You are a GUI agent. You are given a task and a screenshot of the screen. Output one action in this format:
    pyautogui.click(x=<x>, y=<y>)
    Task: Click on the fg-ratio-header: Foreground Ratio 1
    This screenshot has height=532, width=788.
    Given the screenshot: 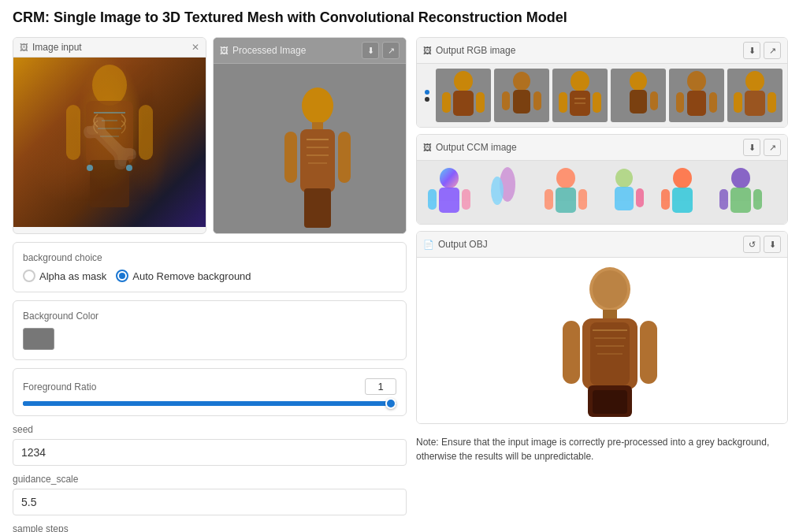 What is the action you would take?
    pyautogui.click(x=210, y=386)
    